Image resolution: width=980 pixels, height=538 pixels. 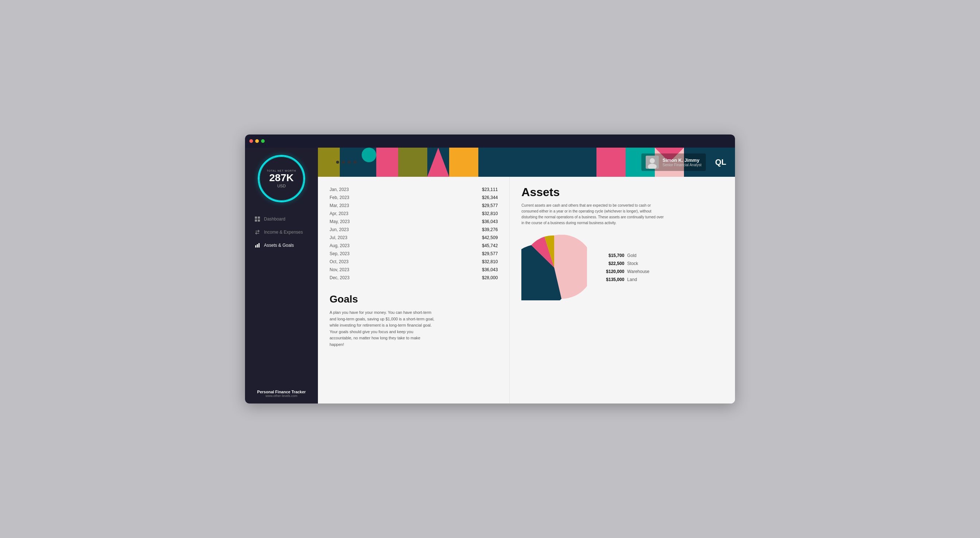 What do you see at coordinates (414, 214) in the screenshot?
I see `table-row: Apr, 2023 $32,810` at bounding box center [414, 214].